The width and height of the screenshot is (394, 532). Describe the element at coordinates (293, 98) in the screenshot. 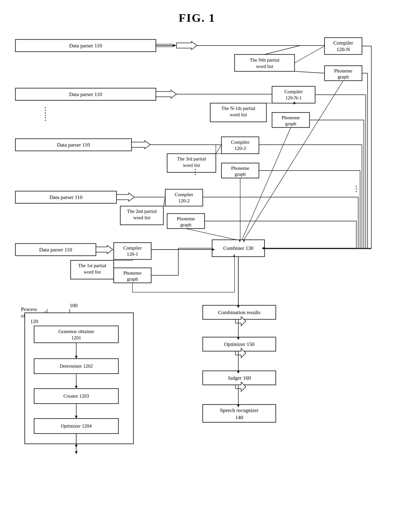

I see `svg-text: 120-N-1` at that location.